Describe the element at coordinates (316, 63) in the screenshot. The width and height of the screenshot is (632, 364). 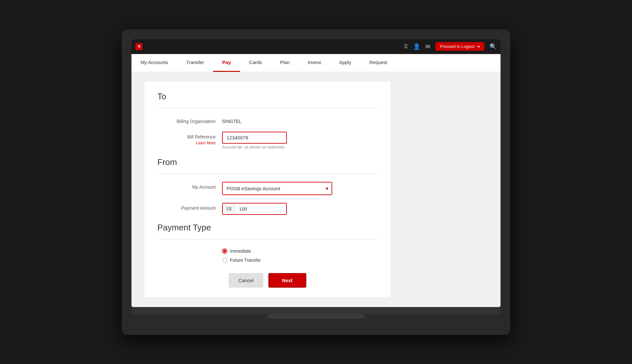
I see `nav-bar: My Accounts Transfer Pay Cards Plan Inve…` at that location.